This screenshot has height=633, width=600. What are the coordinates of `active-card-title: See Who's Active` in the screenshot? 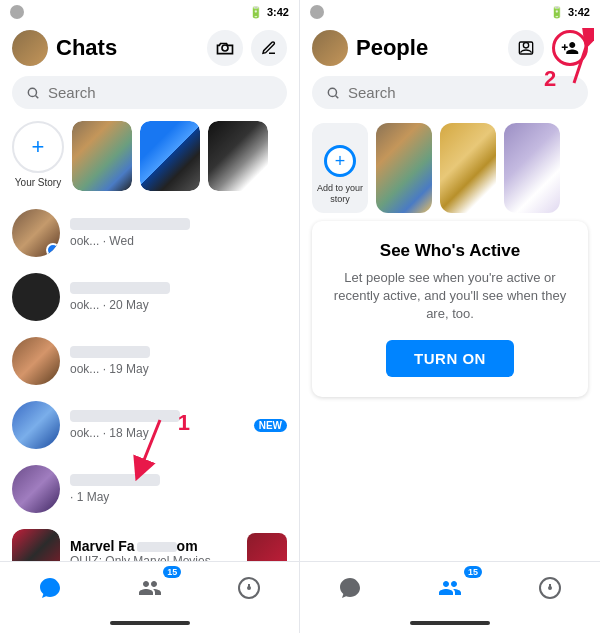 It's located at (450, 251).